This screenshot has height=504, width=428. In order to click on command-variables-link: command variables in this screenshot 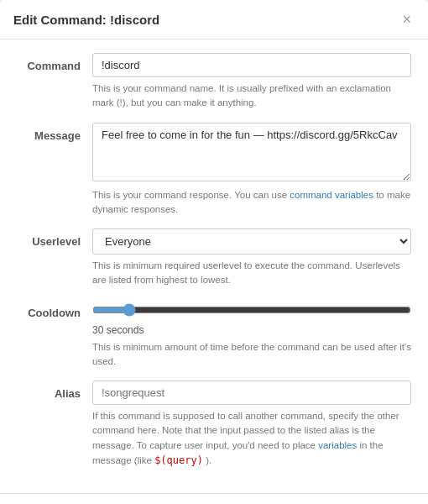, I will do `click(331, 195)`.